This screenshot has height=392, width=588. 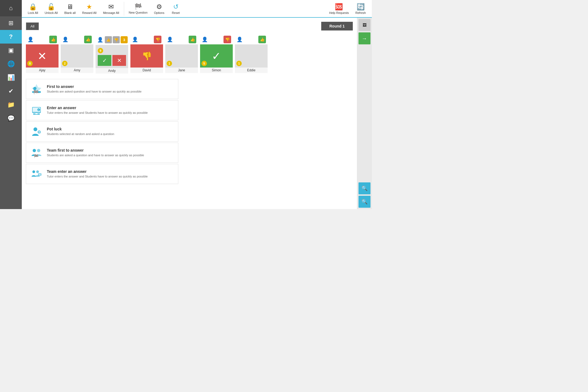 What do you see at coordinates (189, 54) in the screenshot?
I see `students-row: 👤 👍 ✕ 8 Ajay 👤 👍 2` at bounding box center [189, 54].